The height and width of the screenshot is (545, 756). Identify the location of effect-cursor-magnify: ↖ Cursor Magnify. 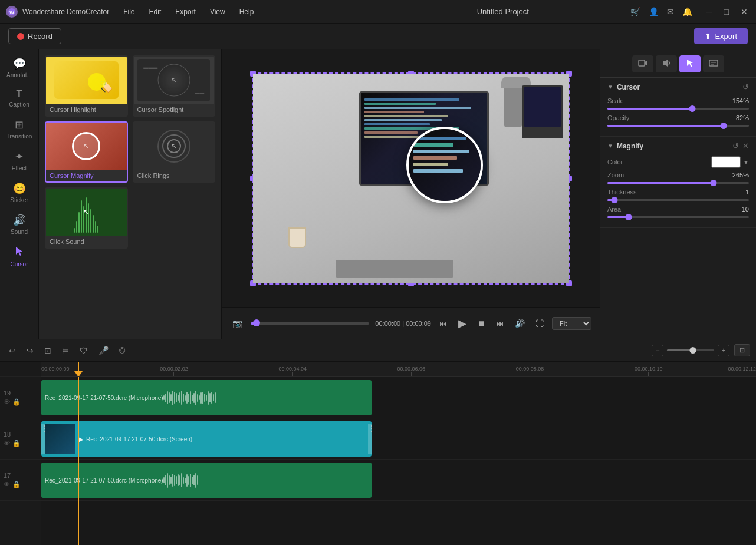
(86, 152).